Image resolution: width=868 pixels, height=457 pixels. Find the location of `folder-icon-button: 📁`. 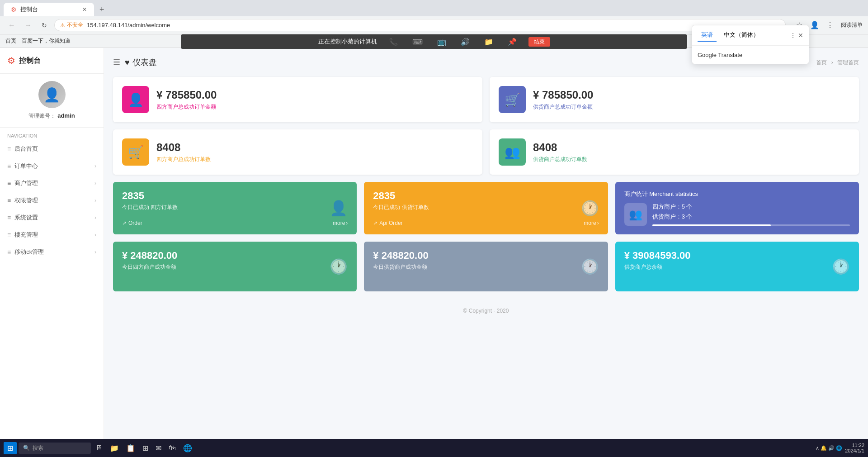

folder-icon-button: 📁 is located at coordinates (489, 42).